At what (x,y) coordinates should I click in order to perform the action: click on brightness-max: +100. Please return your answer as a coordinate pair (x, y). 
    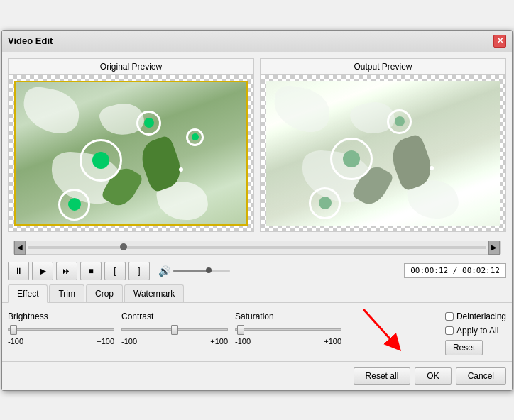
    Looking at the image, I should click on (105, 341).